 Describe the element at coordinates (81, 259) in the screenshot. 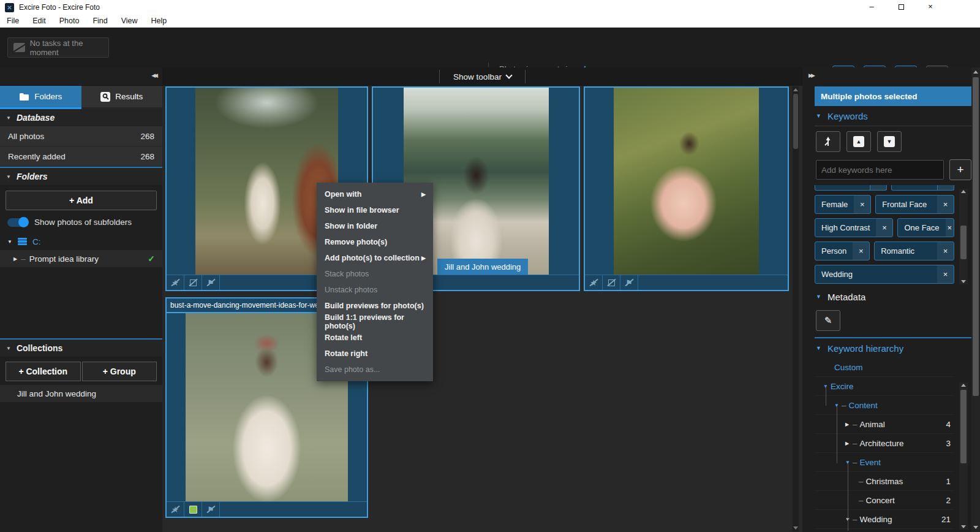

I see `folder-prompt-idea-library: ▶ – Prompt idea library ✓` at that location.